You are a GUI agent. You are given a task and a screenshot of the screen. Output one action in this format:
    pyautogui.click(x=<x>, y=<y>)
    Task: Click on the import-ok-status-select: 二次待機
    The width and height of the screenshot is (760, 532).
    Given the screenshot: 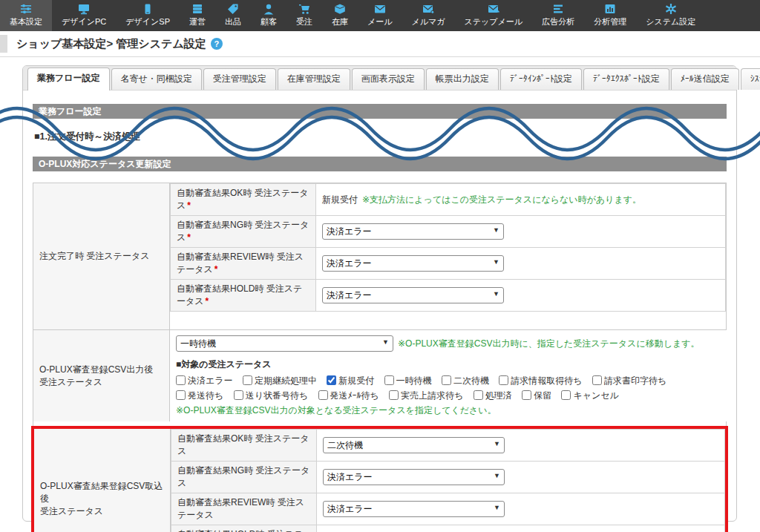 What is the action you would take?
    pyautogui.click(x=414, y=445)
    